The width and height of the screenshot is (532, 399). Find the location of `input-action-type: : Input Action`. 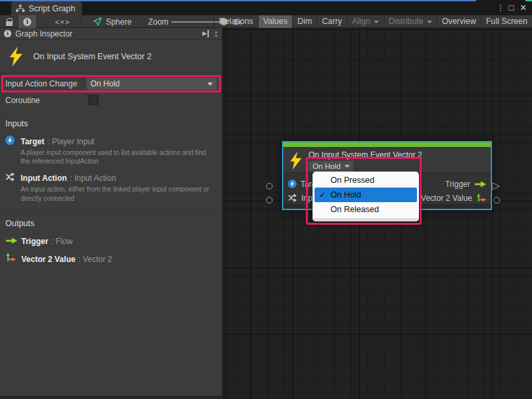

input-action-type: : Input Action is located at coordinates (93, 178).